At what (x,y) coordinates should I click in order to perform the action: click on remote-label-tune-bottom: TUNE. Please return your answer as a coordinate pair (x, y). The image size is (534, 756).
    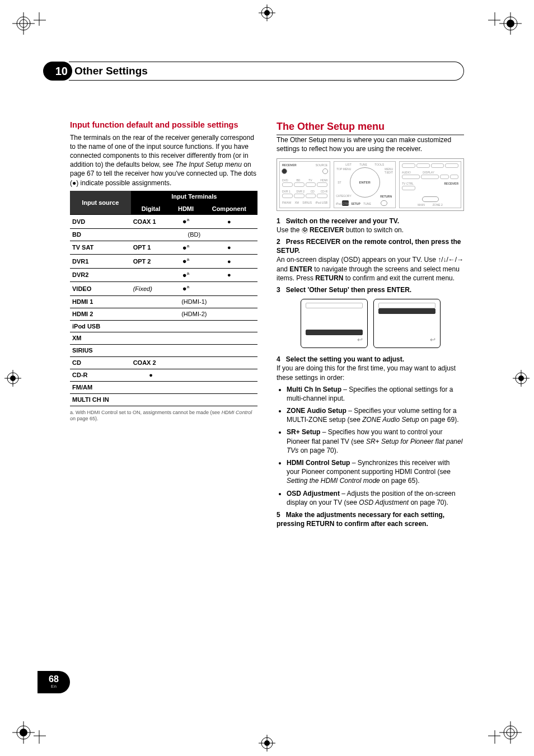
    Looking at the image, I should click on (367, 204).